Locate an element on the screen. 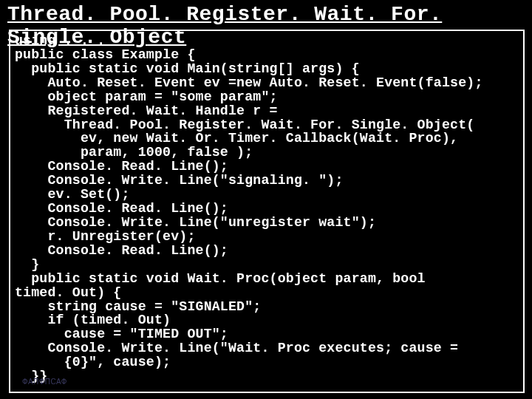 The image size is (532, 399). code-line: Auto. Reset. Event ev =new Auto. Reset. … is located at coordinates (249, 83).